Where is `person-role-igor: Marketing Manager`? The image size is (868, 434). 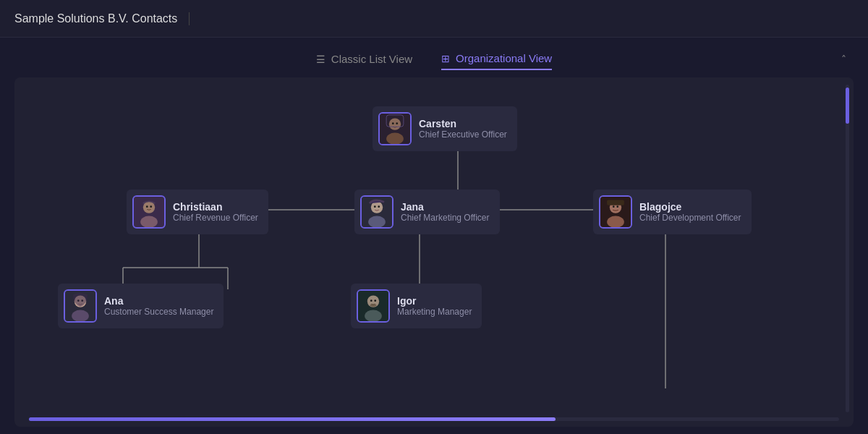
person-role-igor: Marketing Manager is located at coordinates (434, 312).